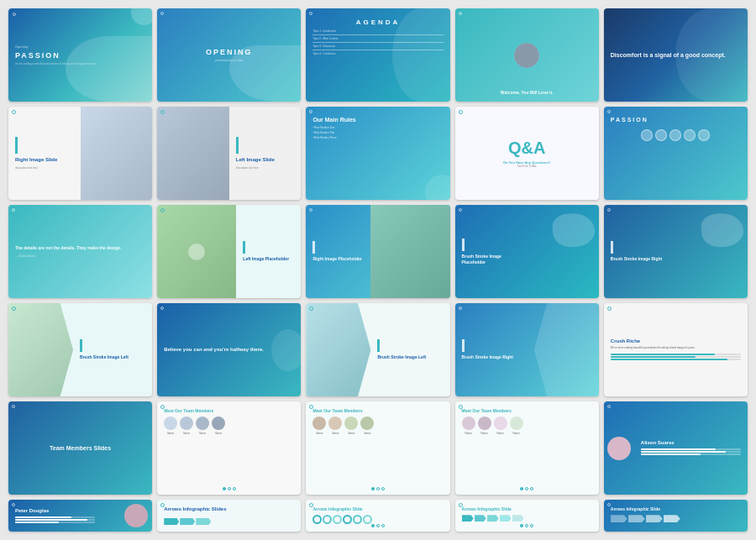  What do you see at coordinates (269, 259) in the screenshot?
I see `slide12-title: Left Image Placeholder` at bounding box center [269, 259].